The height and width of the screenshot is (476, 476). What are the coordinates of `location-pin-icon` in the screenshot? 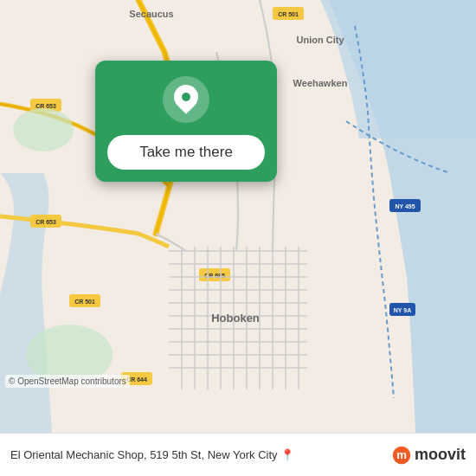 It's located at (186, 100).